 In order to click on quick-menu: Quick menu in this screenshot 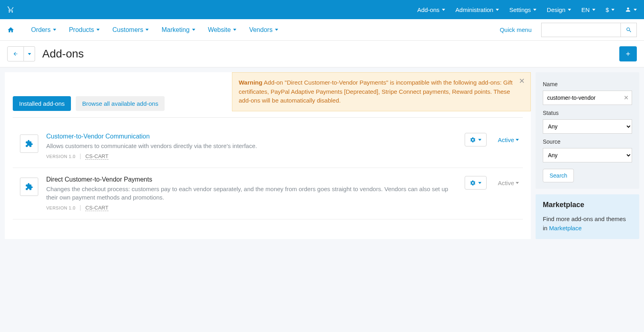, I will do `click(516, 30)`.